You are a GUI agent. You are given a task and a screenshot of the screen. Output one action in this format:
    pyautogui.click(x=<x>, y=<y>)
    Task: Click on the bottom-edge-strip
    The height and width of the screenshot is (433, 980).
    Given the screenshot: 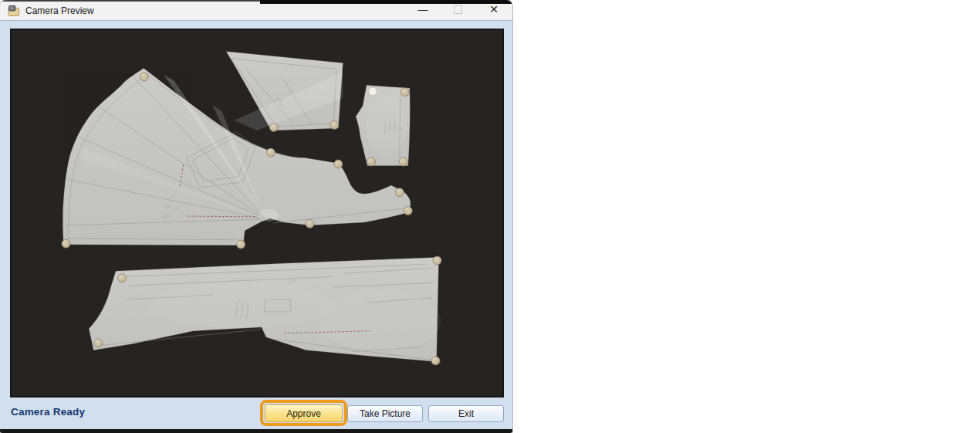 What is the action you would take?
    pyautogui.click(x=256, y=431)
    